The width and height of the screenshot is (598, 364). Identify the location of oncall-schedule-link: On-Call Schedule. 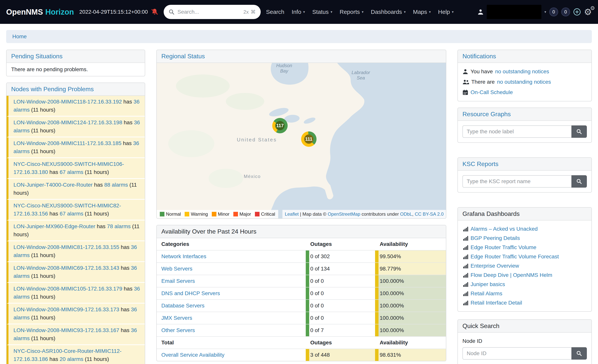
(492, 92).